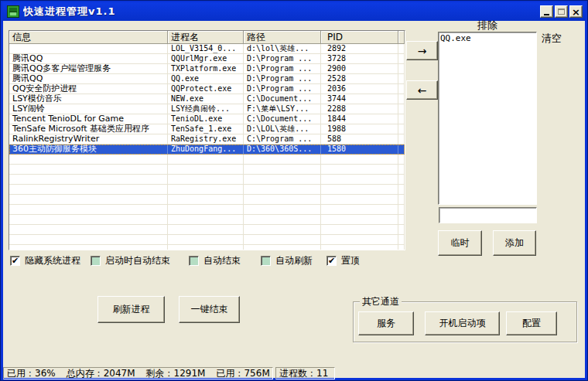 This screenshot has height=381, width=588. I want to click on maximize-button, so click(562, 12).